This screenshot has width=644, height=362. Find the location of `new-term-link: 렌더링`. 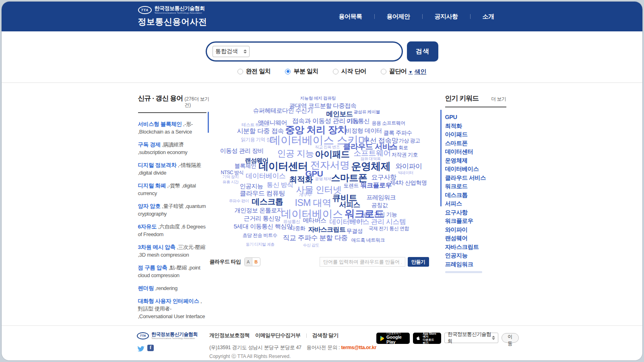

new-term-link: 렌더링 is located at coordinates (146, 288).